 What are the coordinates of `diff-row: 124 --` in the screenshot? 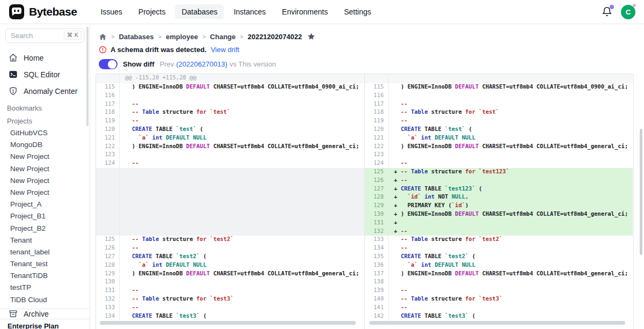 It's located at (499, 164).